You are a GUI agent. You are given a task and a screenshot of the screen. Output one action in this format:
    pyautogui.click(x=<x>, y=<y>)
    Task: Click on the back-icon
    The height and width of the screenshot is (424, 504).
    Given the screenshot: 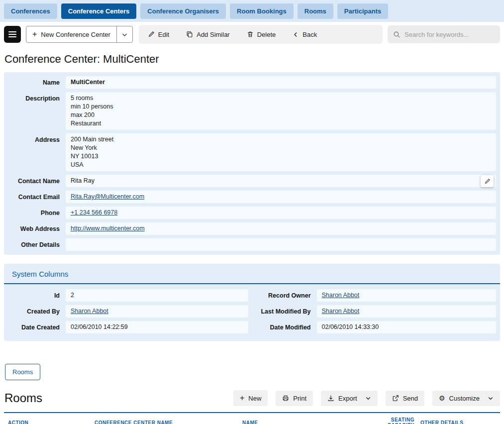 What is the action you would take?
    pyautogui.click(x=296, y=35)
    